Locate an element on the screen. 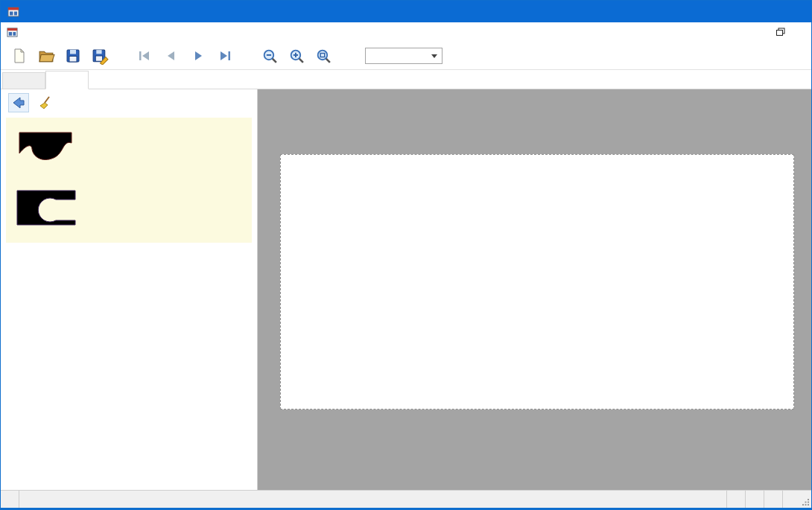  zoom-out-icon is located at coordinates (270, 57).